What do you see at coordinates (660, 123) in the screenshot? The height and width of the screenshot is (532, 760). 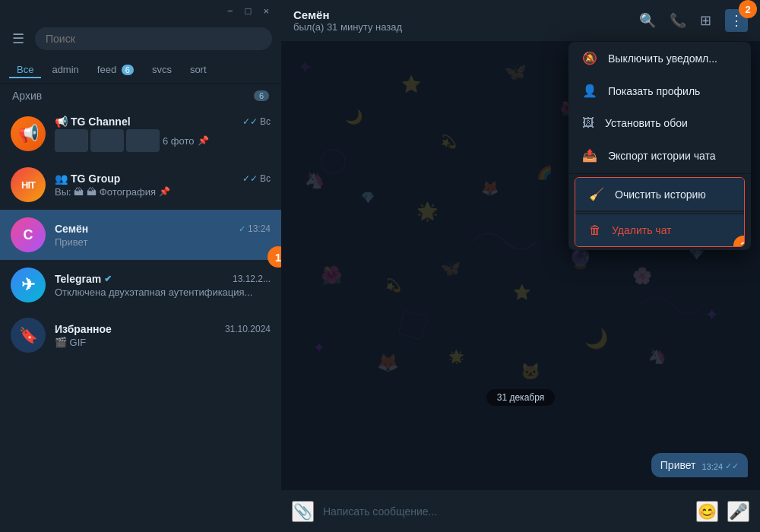 I see `menu-item-wallpaper: 🖼 Установить обои` at bounding box center [660, 123].